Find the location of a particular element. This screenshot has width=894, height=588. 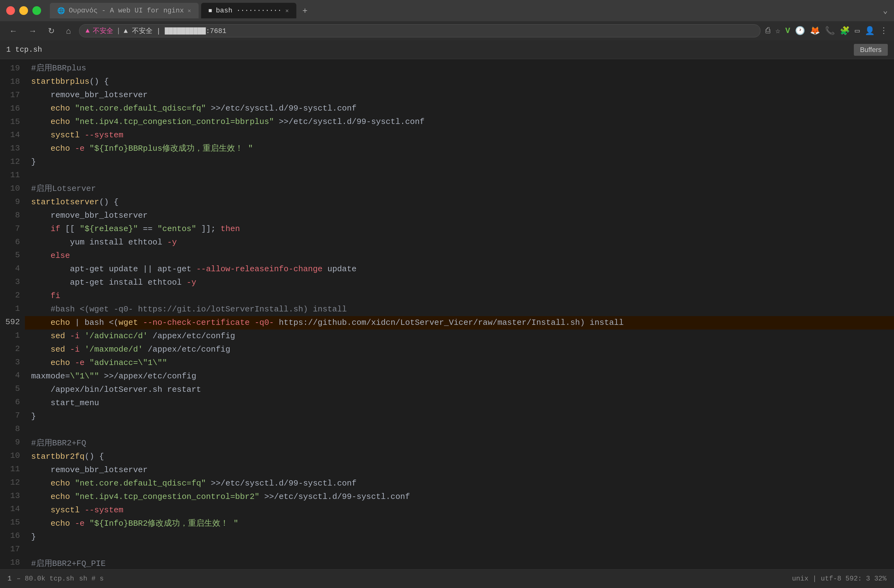

code-line-s17 is located at coordinates (459, 550).